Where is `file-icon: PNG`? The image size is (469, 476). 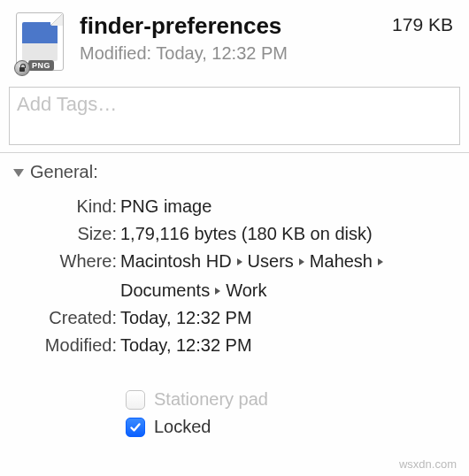 file-icon: PNG is located at coordinates (42, 43).